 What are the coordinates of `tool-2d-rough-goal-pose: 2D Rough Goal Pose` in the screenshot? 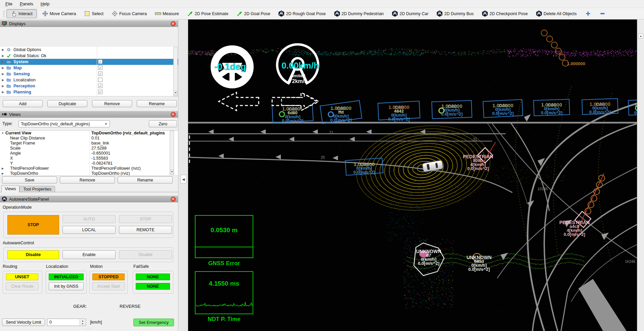 It's located at (302, 13).